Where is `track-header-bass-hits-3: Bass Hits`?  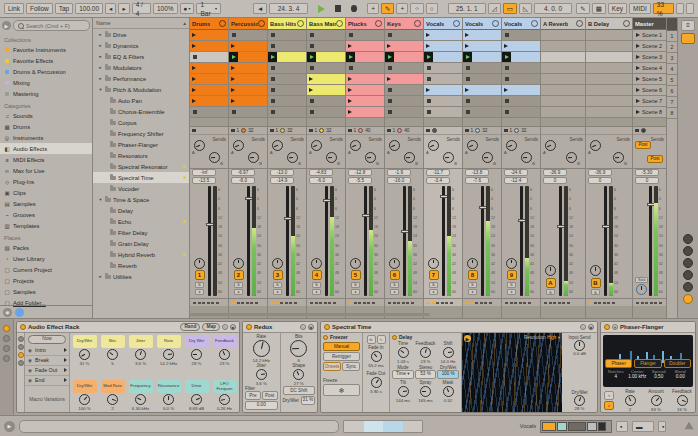
track-header-bass-hits-3: Bass Hits is located at coordinates (287, 24).